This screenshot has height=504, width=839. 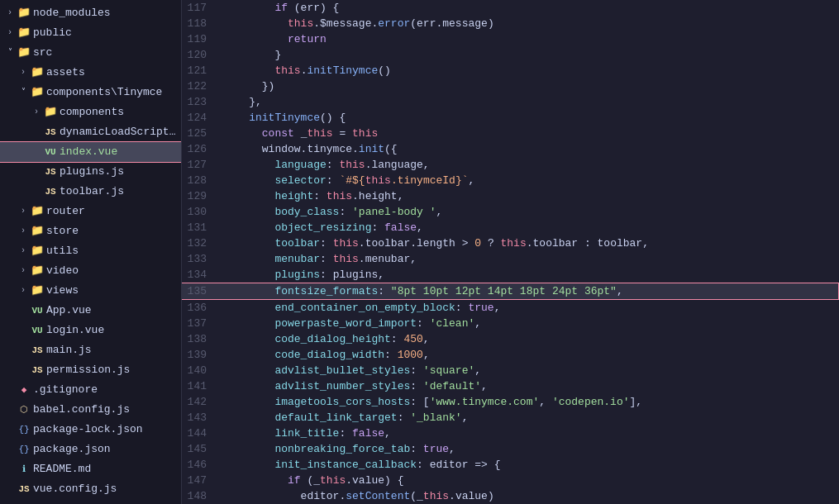 I want to click on sidebar-item-label: components\Tinymce, so click(x=104, y=93).